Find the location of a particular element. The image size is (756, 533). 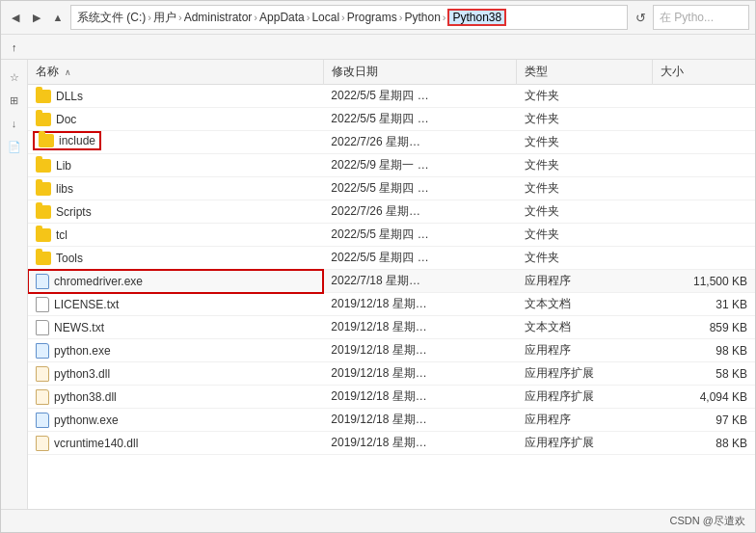

table-row: LICENSE.txt2019/12/18 星期…文本文档31 KB is located at coordinates (392, 305).